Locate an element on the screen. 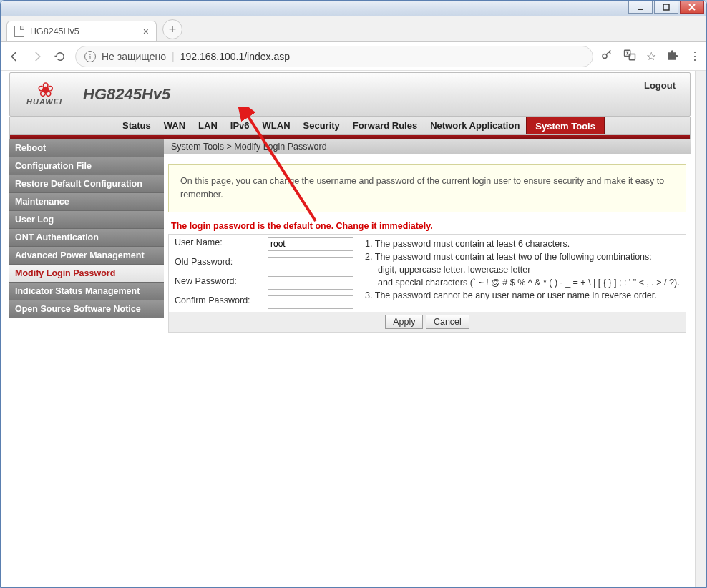 The image size is (707, 588). confirm-password-field is located at coordinates (311, 302).